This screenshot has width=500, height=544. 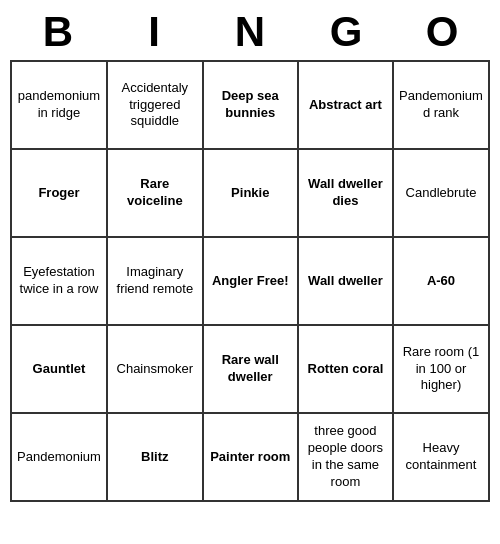 I want to click on cell-0-1: Accidentaly triggered squiddle, so click(x=155, y=105).